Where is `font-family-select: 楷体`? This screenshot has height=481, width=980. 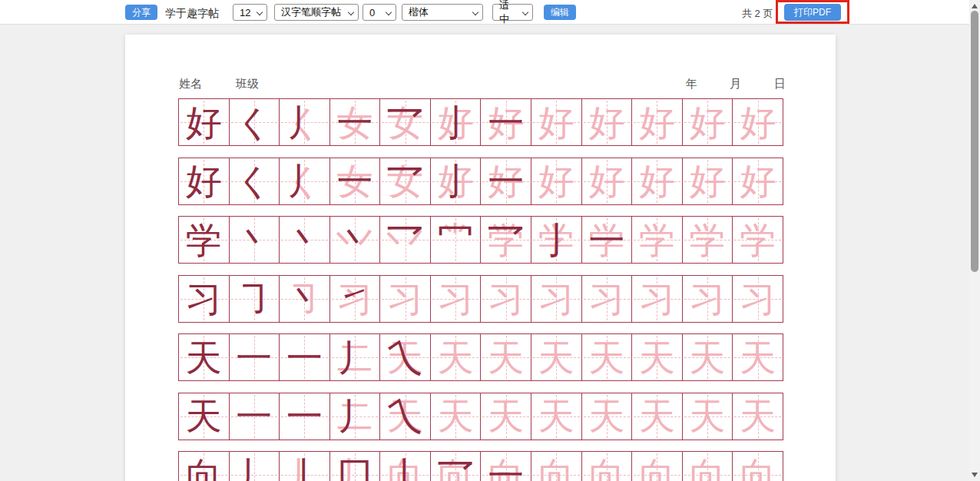
font-family-select: 楷体 is located at coordinates (442, 12).